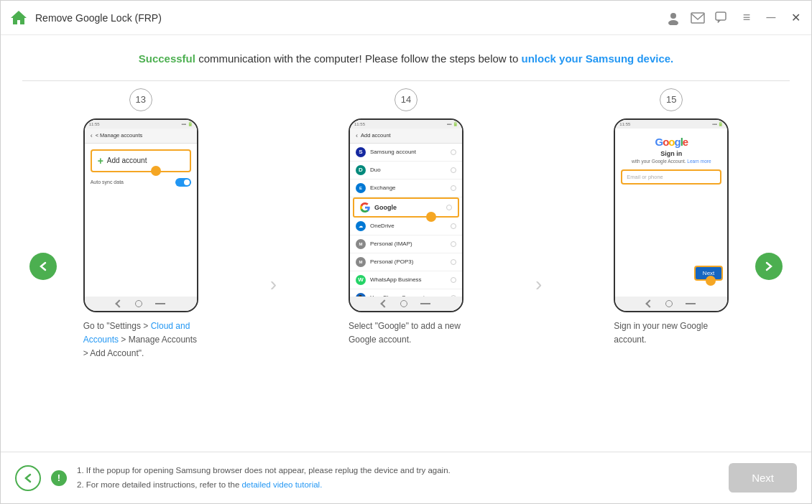 Image resolution: width=812 pixels, height=504 pixels. What do you see at coordinates (398, 478) in the screenshot?
I see `footer-notes: 1. If the popup for opening Samsung brow…` at bounding box center [398, 478].